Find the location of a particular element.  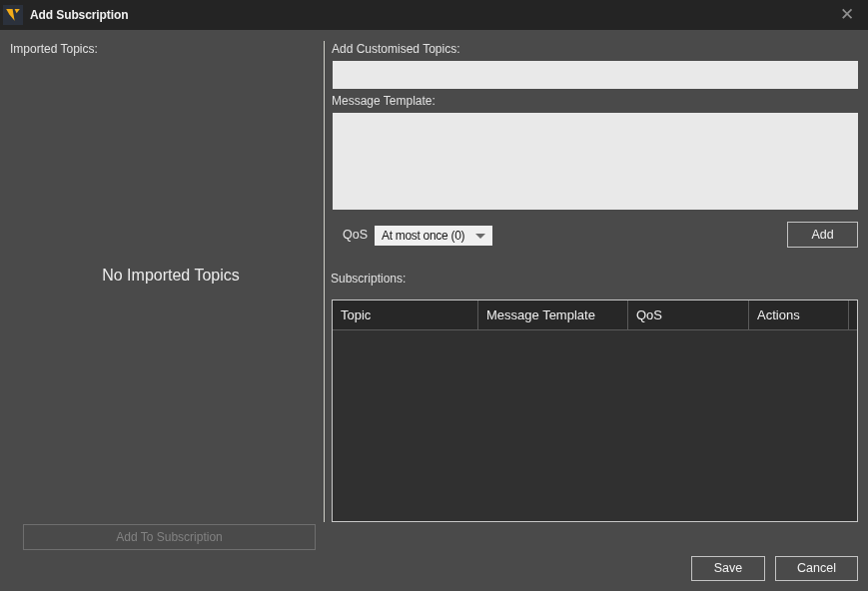

column-header-message-template: Message Template is located at coordinates (553, 315).